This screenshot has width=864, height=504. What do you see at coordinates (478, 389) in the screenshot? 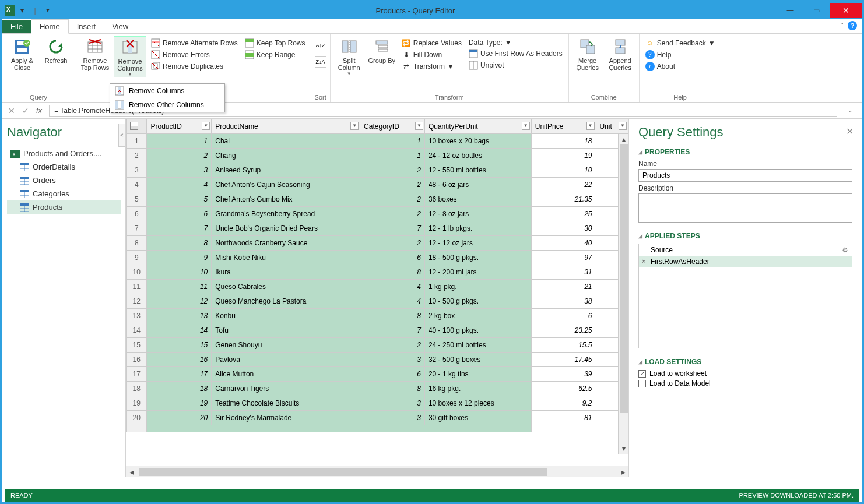
I see `cell-quantityperunit: 16 kg pkg.` at bounding box center [478, 389].